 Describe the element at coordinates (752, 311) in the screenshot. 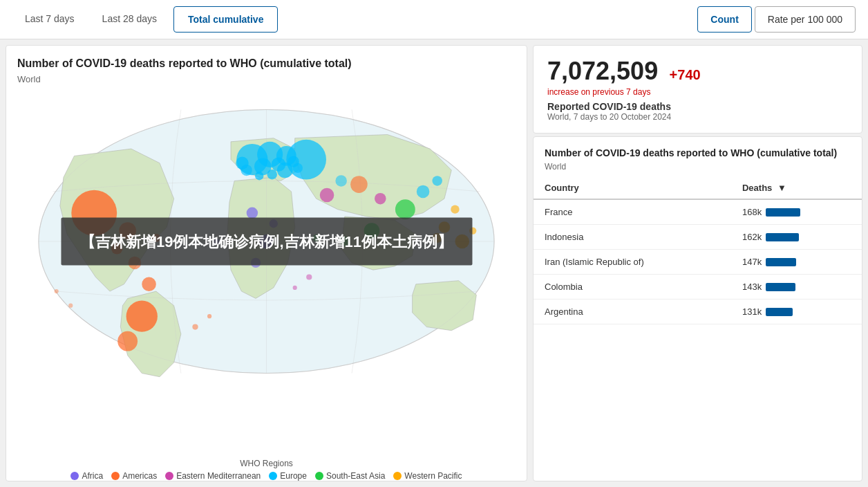

I see `deaths-value: 131k` at that location.